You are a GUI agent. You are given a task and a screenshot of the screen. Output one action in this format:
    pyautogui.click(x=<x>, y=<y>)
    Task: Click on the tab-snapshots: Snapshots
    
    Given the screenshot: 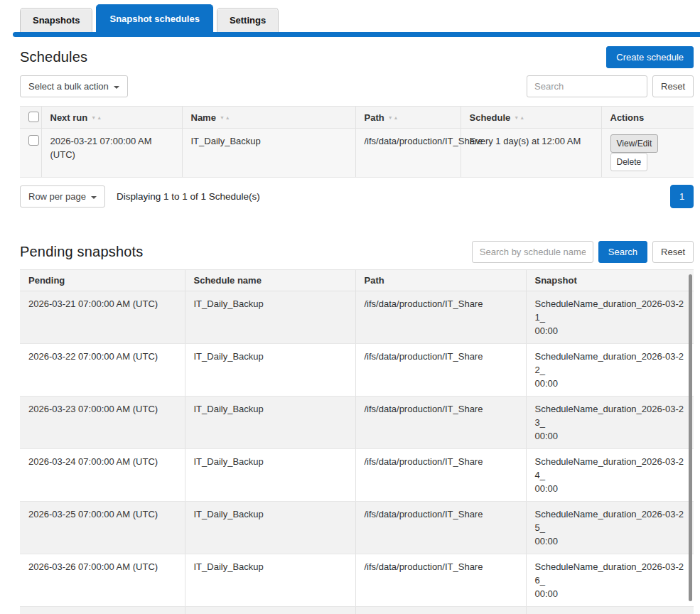 What is the action you would take?
    pyautogui.click(x=56, y=20)
    